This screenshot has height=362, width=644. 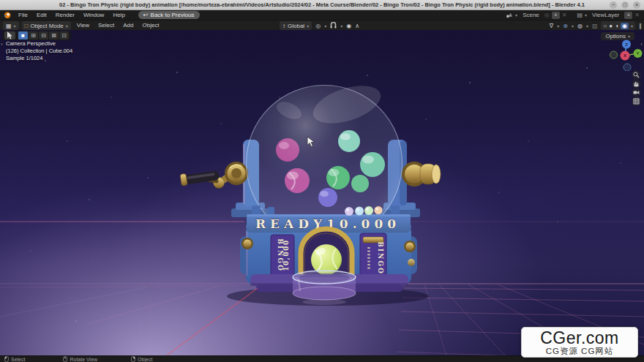 I want to click on editor-3d-viewport-icon: ▦, so click(x=9, y=26).